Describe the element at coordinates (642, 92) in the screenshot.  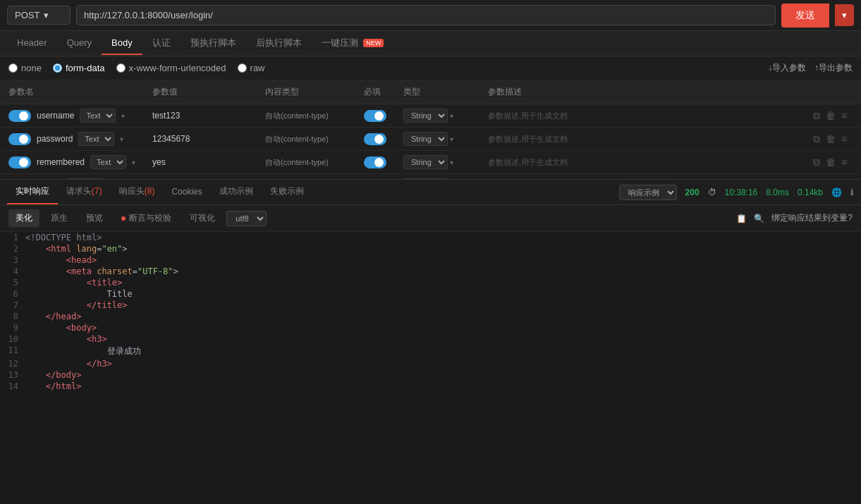
I see `col-description: 参数描述` at that location.